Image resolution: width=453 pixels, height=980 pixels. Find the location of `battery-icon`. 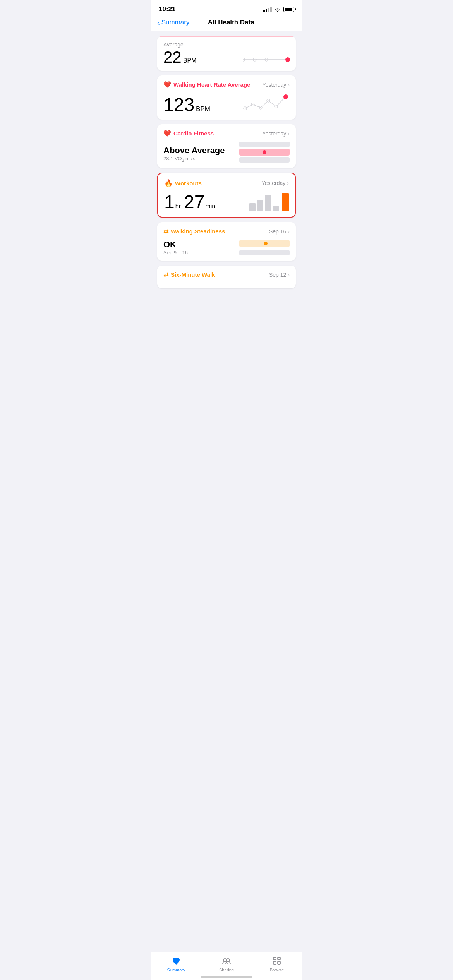

battery-icon is located at coordinates (289, 9).